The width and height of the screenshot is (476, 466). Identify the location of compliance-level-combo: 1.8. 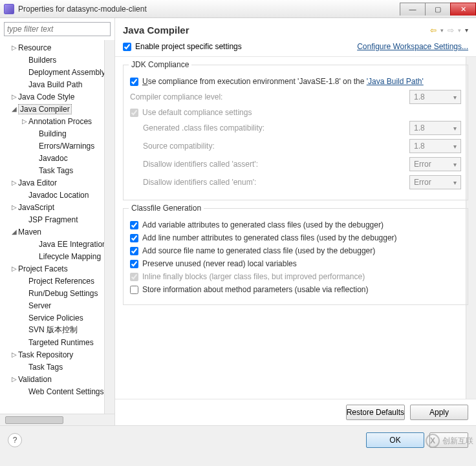
(435, 97).